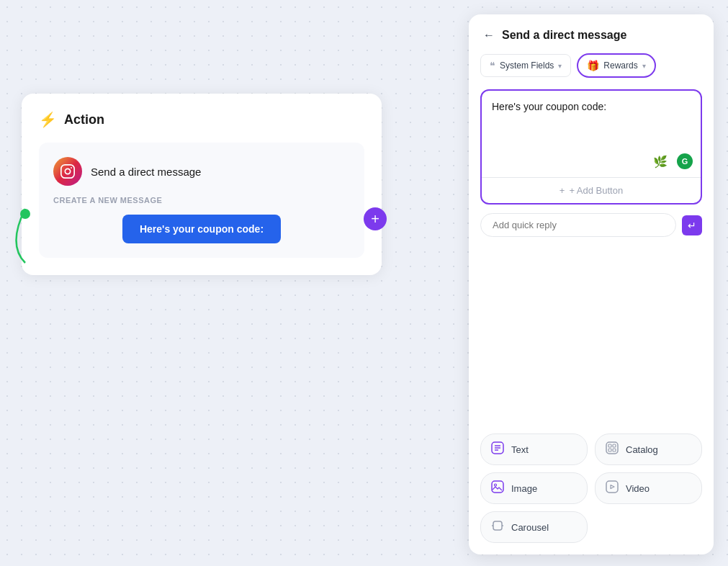  I want to click on coupon-button: Here's your coupon code:, so click(202, 229).